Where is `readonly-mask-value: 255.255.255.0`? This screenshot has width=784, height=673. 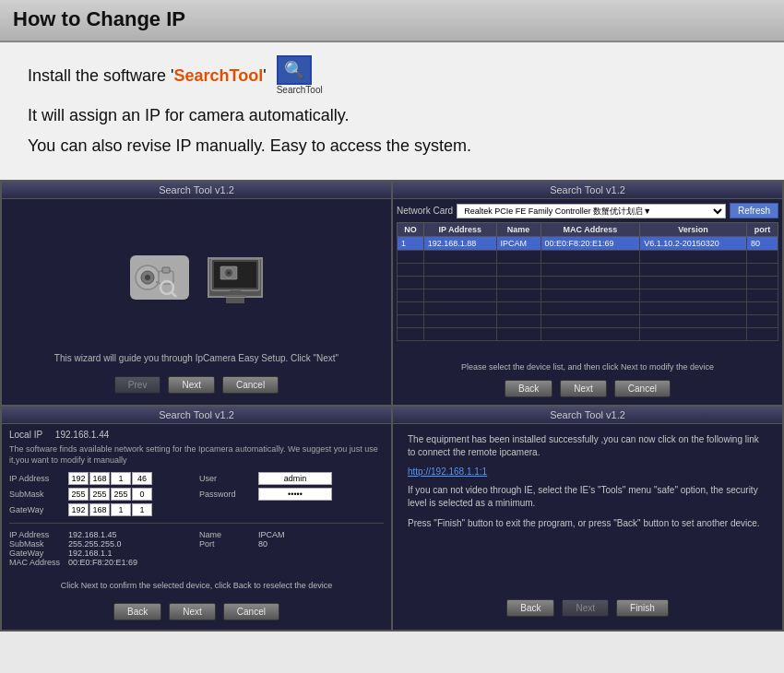
readonly-mask-value: 255.255.255.0 is located at coordinates (95, 544).